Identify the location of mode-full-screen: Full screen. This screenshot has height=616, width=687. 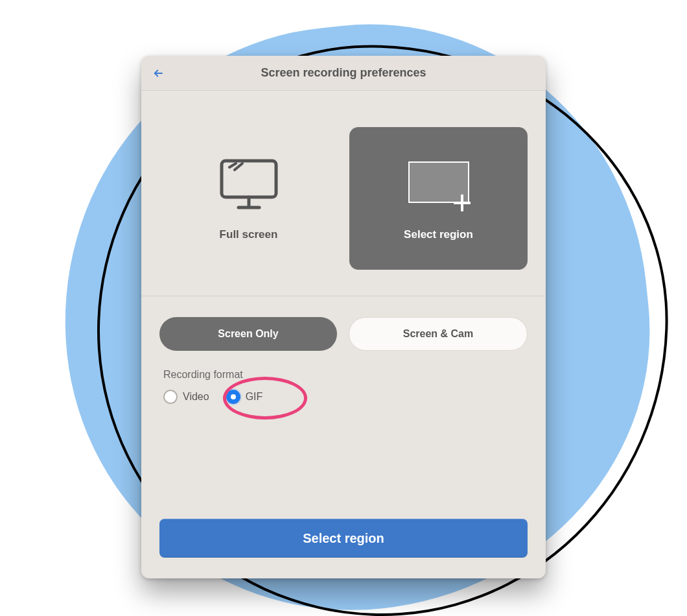
(249, 198).